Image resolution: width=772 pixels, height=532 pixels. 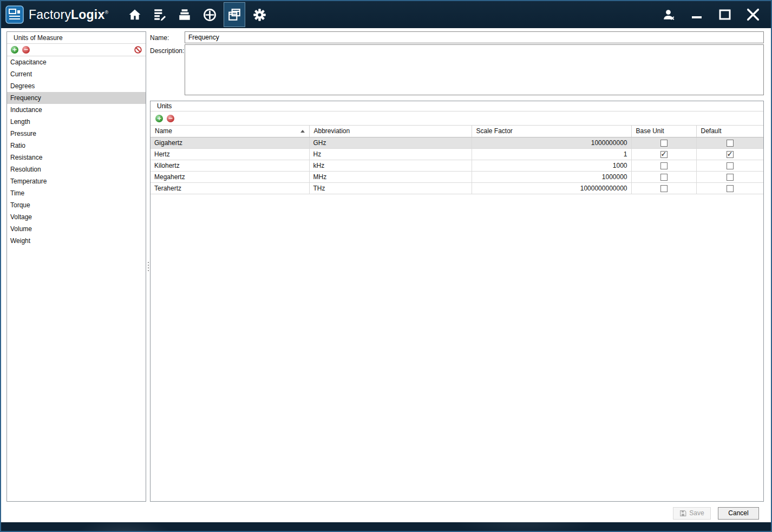 I want to click on panel-splitter, so click(x=148, y=266).